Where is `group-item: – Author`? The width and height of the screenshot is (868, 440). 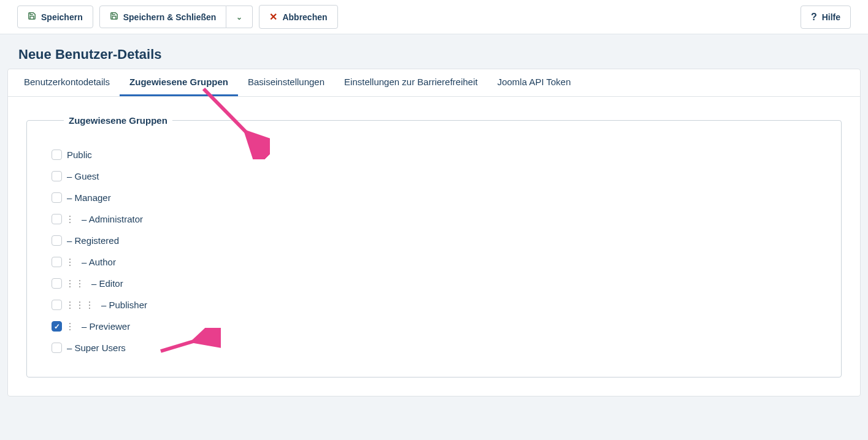 group-item: – Author is located at coordinates (434, 262).